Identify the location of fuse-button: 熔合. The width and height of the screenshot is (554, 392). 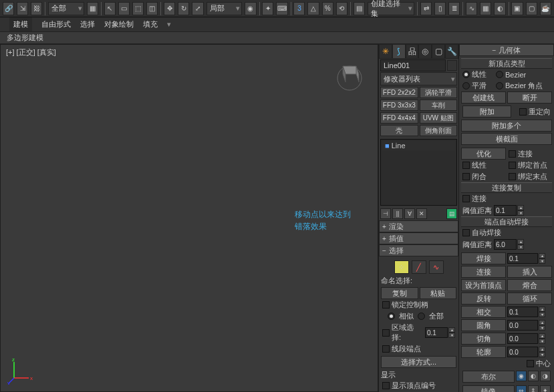
(529, 285).